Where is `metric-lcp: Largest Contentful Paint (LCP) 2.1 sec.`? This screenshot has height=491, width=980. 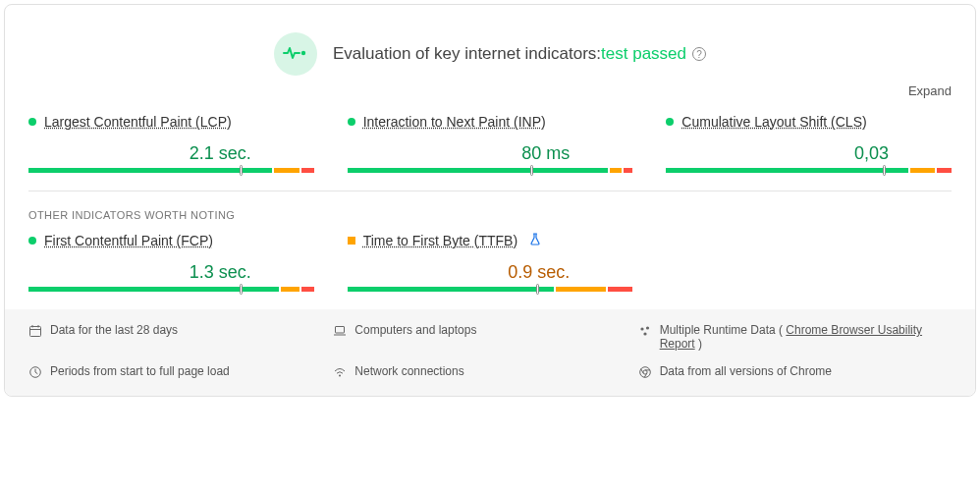
metric-lcp: Largest Contentful Paint (LCP) 2.1 sec. is located at coordinates (171, 143).